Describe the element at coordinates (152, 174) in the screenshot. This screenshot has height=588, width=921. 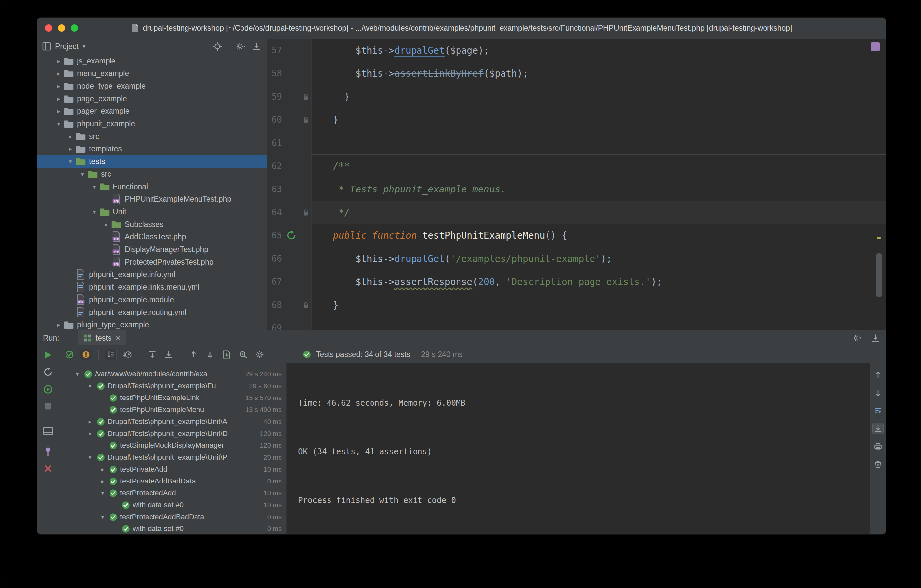
I see `tree-item-src: ▾src` at that location.